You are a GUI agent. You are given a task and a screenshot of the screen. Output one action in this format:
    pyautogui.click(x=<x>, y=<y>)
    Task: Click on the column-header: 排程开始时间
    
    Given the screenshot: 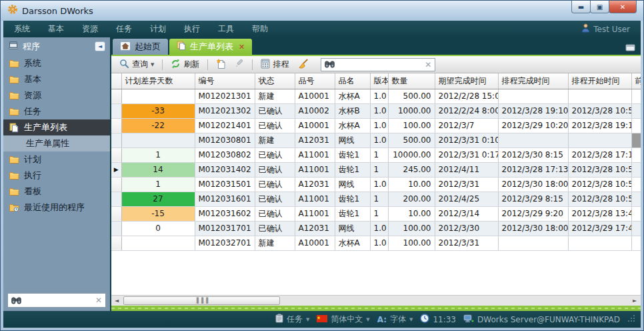 What is the action you would take?
    pyautogui.click(x=600, y=81)
    